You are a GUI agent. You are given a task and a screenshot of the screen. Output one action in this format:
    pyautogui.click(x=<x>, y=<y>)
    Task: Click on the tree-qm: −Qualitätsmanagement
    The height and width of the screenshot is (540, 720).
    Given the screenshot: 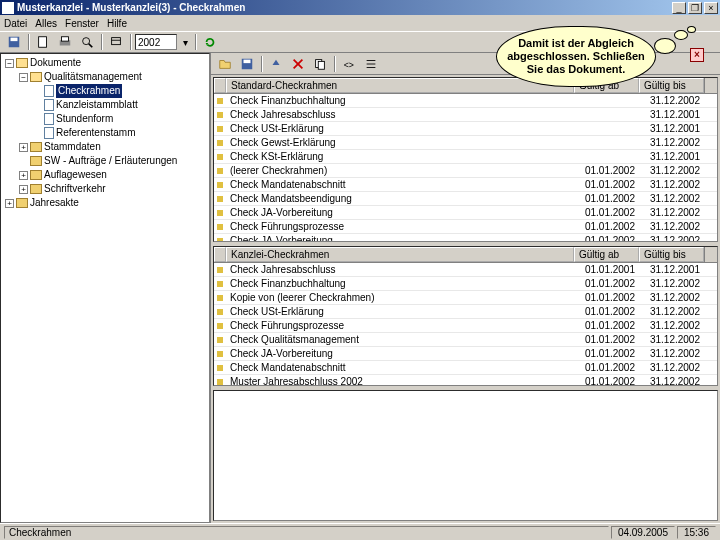 What is the action you would take?
    pyautogui.click(x=113, y=77)
    